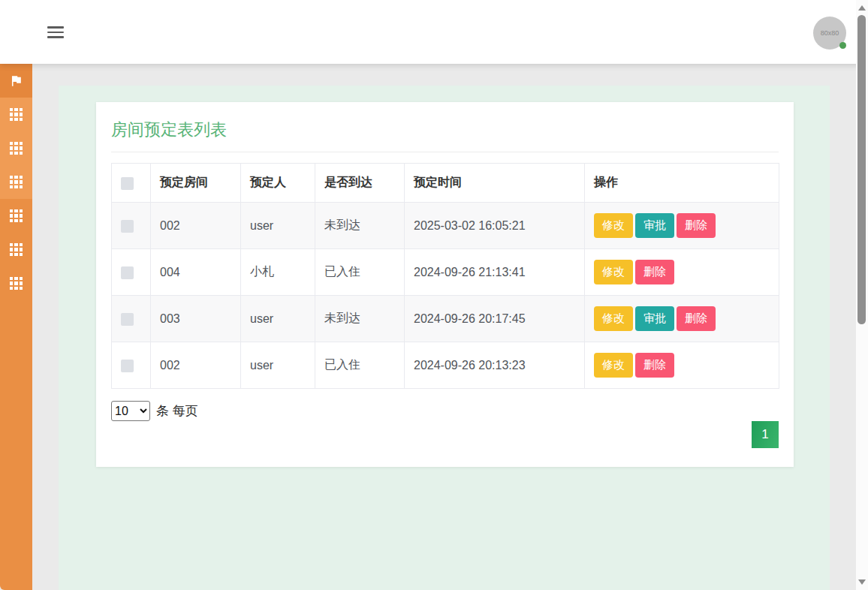  I want to click on cell-person: 小札, so click(278, 272).